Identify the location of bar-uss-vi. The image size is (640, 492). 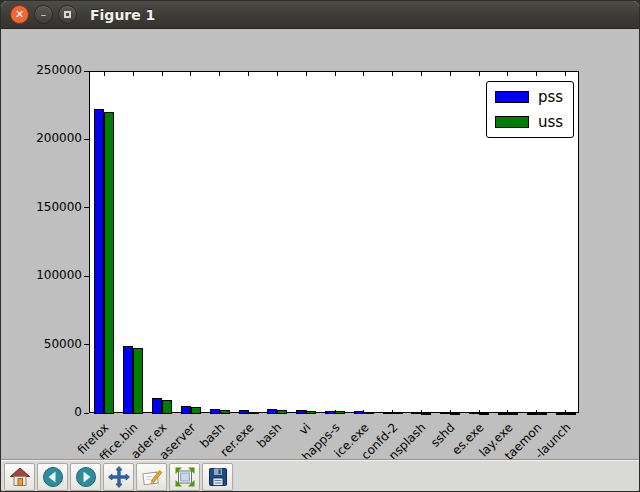
(311, 412).